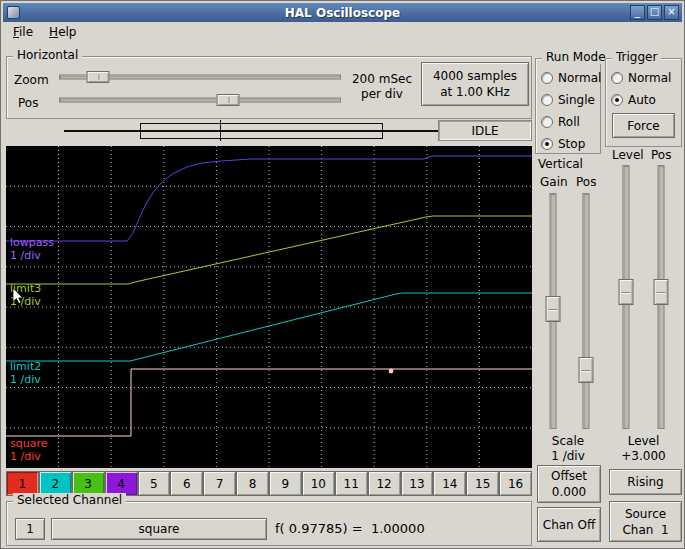 Image resolution: width=685 pixels, height=549 pixels. Describe the element at coordinates (560, 164) in the screenshot. I see `vertical-section-label: Vertical` at that location.